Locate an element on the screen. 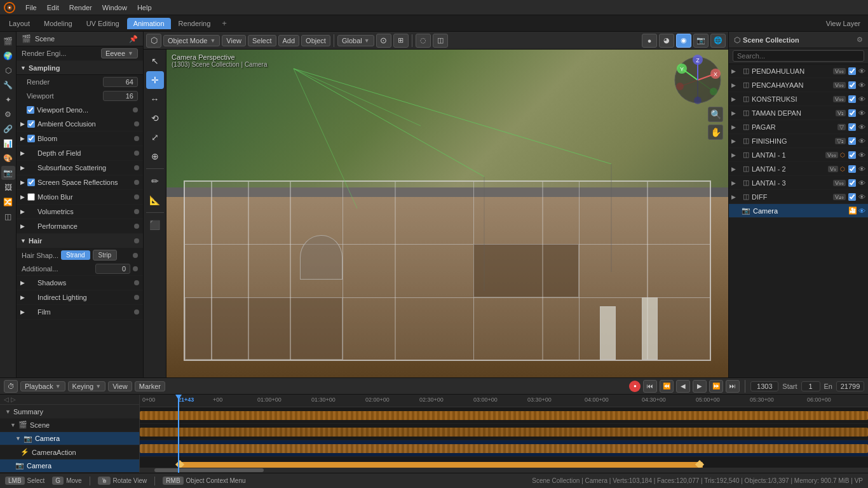  ao-dot is located at coordinates (137, 124).